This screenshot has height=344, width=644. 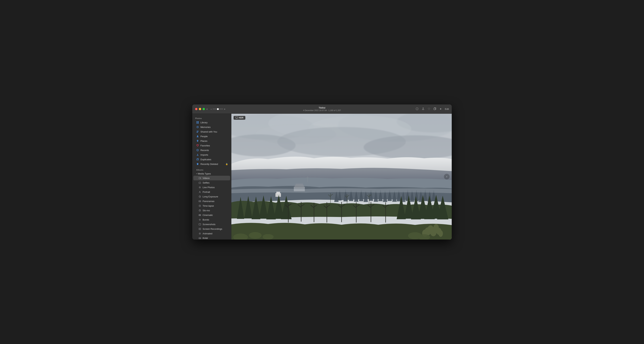 What do you see at coordinates (212, 150) in the screenshot?
I see `sidebar-item-recents: Recents` at bounding box center [212, 150].